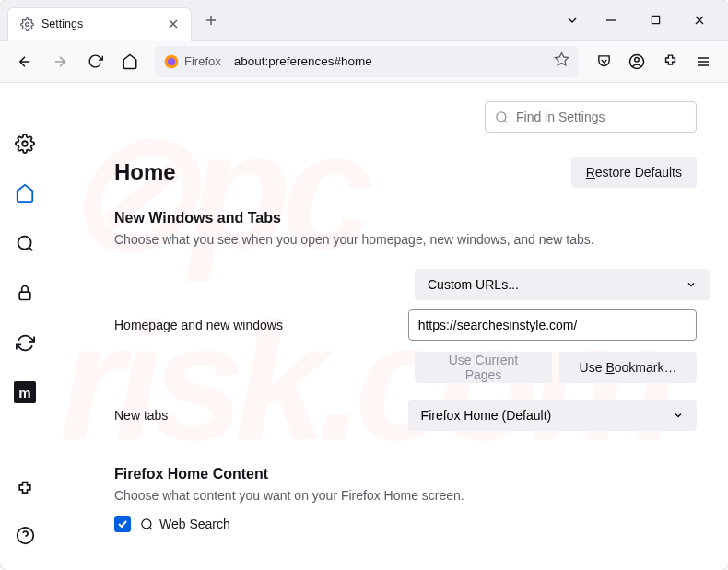 The width and height of the screenshot is (728, 570). What do you see at coordinates (637, 62) in the screenshot?
I see `account-button` at bounding box center [637, 62].